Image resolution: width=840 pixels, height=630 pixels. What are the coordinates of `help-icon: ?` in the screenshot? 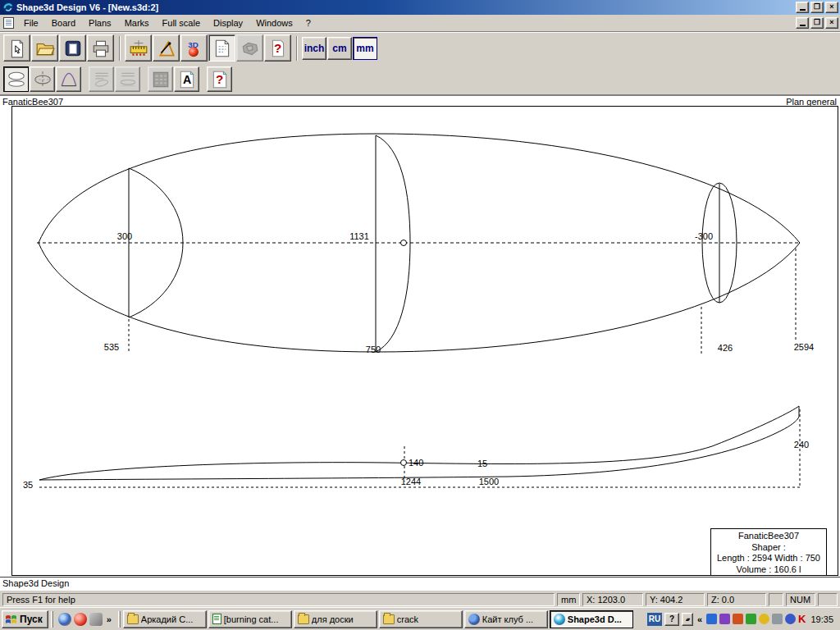 It's located at (220, 80).